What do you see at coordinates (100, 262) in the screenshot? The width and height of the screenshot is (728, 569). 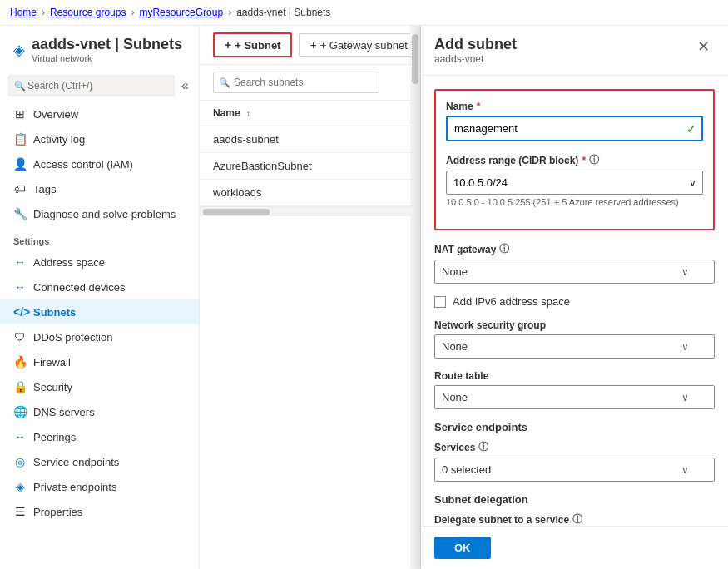 I see `sidebar-item-address-space: ↔ Address space` at bounding box center [100, 262].